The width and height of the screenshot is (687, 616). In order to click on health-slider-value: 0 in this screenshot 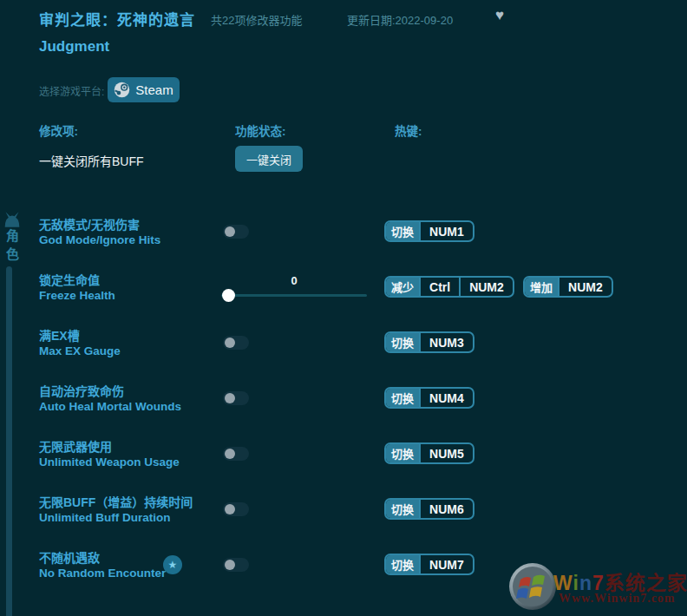, I will do `click(294, 281)`.